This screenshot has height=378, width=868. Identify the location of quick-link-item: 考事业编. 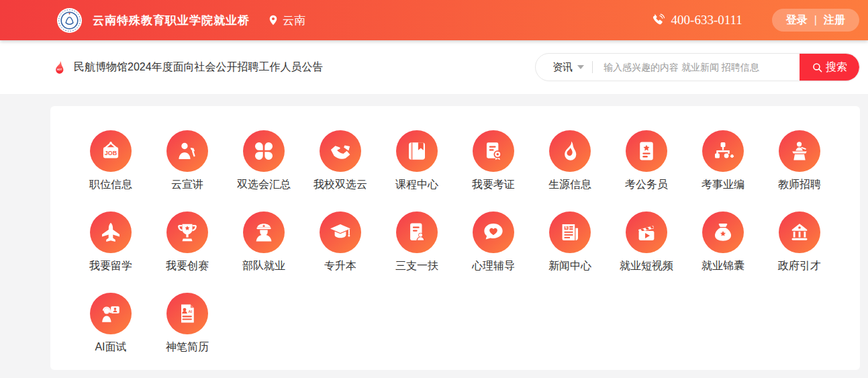
(723, 161).